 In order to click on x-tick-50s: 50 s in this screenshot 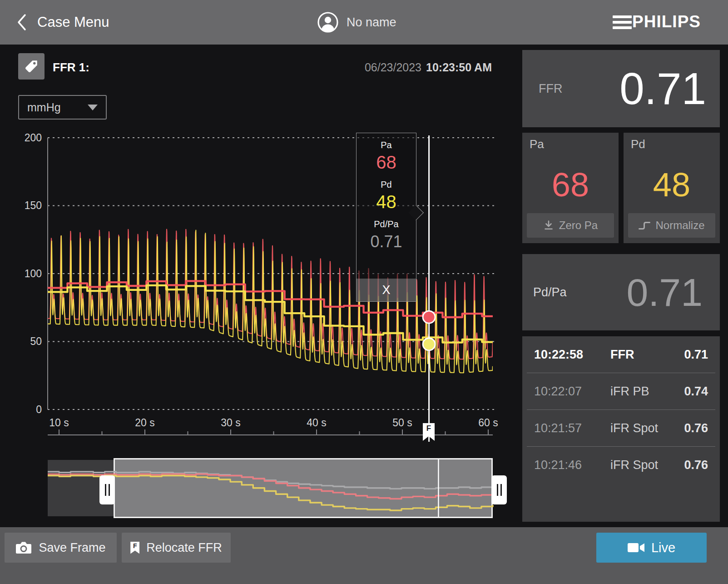, I will do `click(402, 423)`.